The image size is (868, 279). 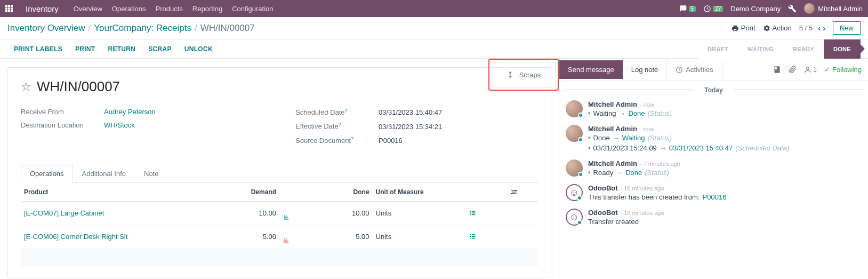 I want to click on demand-cell: 10.00, so click(x=254, y=213).